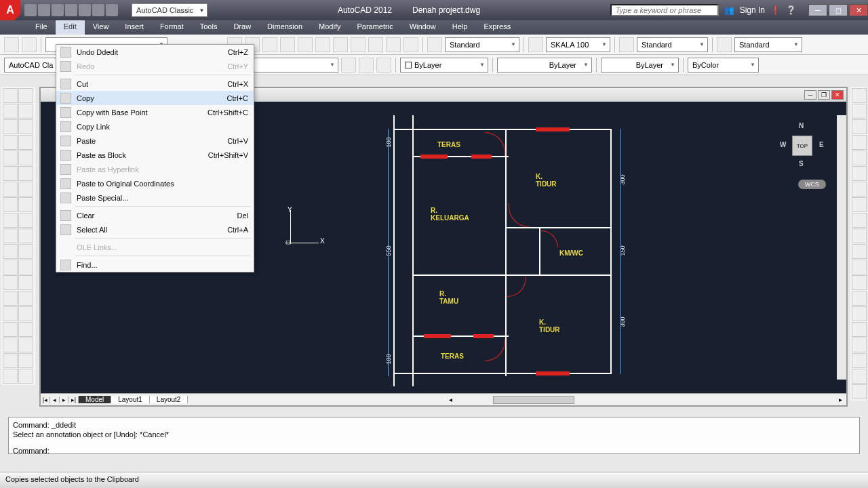  What do you see at coordinates (71, 10) in the screenshot?
I see `saveas-icon` at bounding box center [71, 10].